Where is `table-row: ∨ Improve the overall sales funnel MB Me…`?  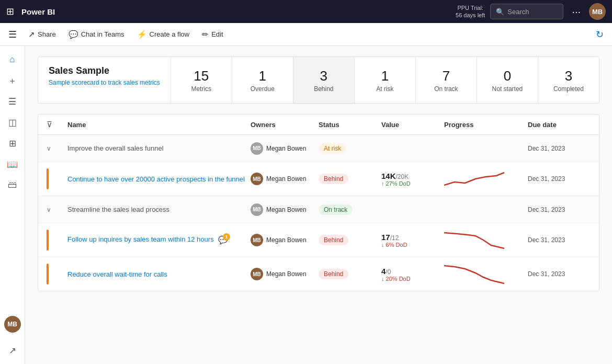 table-row: ∨ Improve the overall sales funnel MB Me… is located at coordinates (319, 149).